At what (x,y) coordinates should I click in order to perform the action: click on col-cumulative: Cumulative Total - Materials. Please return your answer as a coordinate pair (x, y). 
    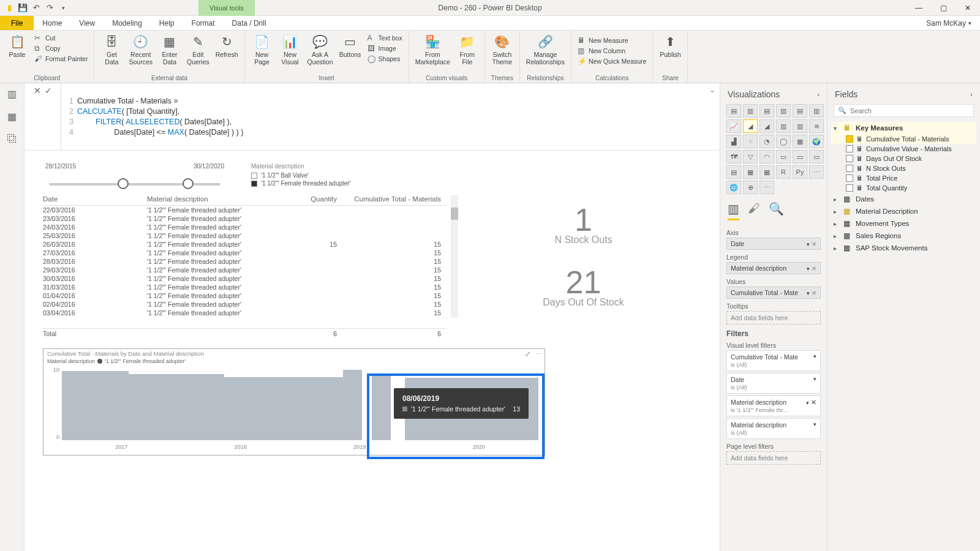
    Looking at the image, I should click on (389, 199).